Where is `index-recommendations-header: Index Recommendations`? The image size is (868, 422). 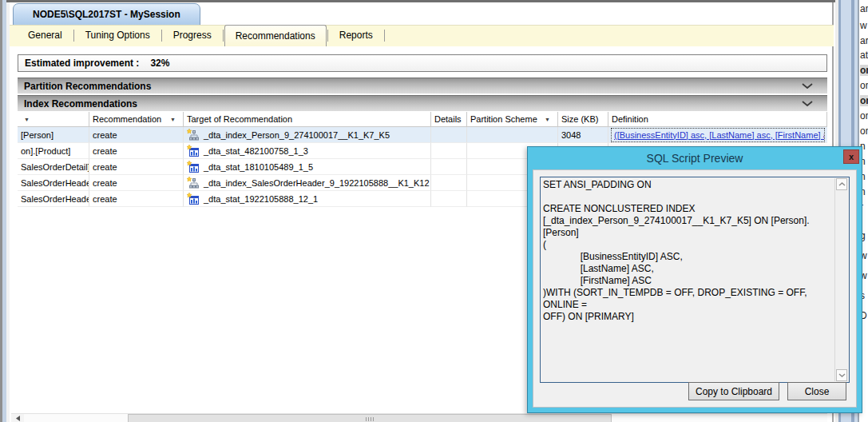
index-recommendations-header: Index Recommendations is located at coordinates (422, 103).